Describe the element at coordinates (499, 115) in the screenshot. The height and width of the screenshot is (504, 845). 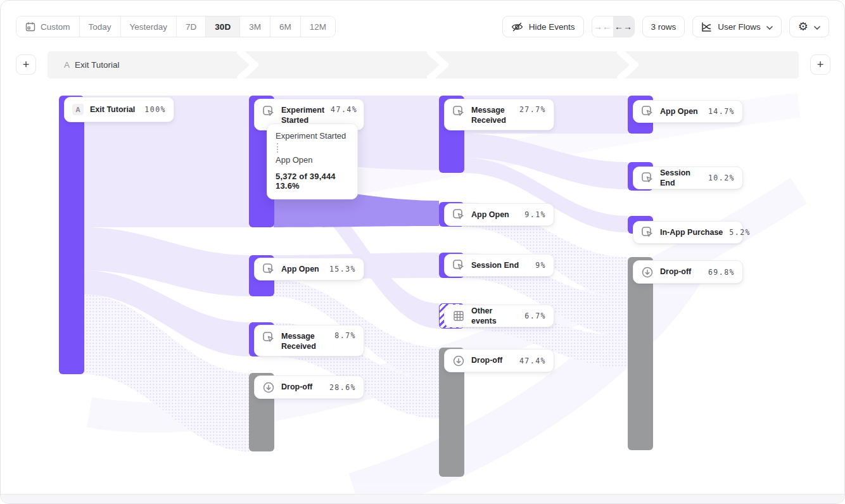
I see `flow-node-message-received-2: Message Received 27.7%` at that location.